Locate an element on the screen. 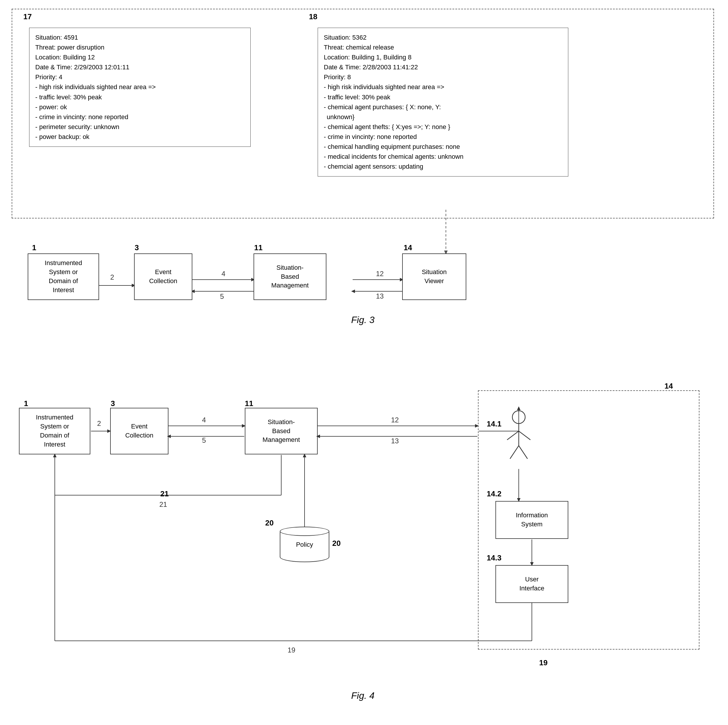  svg-text: 21 is located at coordinates (164, 505).